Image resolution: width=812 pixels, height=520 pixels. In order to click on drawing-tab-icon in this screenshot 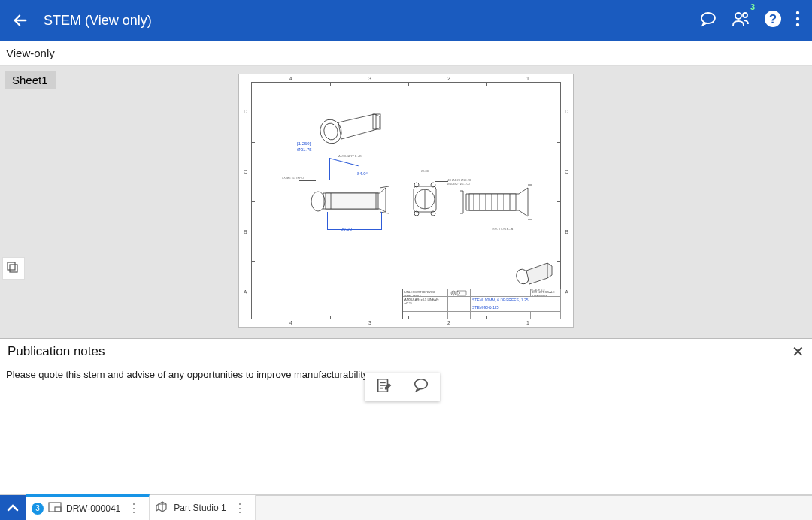, I will do `click(55, 508)`.